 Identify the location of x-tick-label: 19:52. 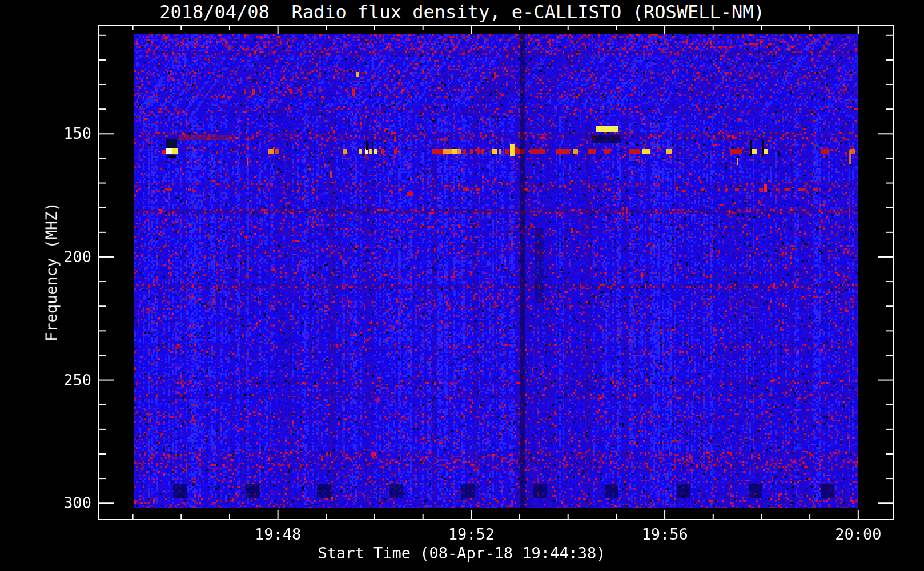
(471, 534).